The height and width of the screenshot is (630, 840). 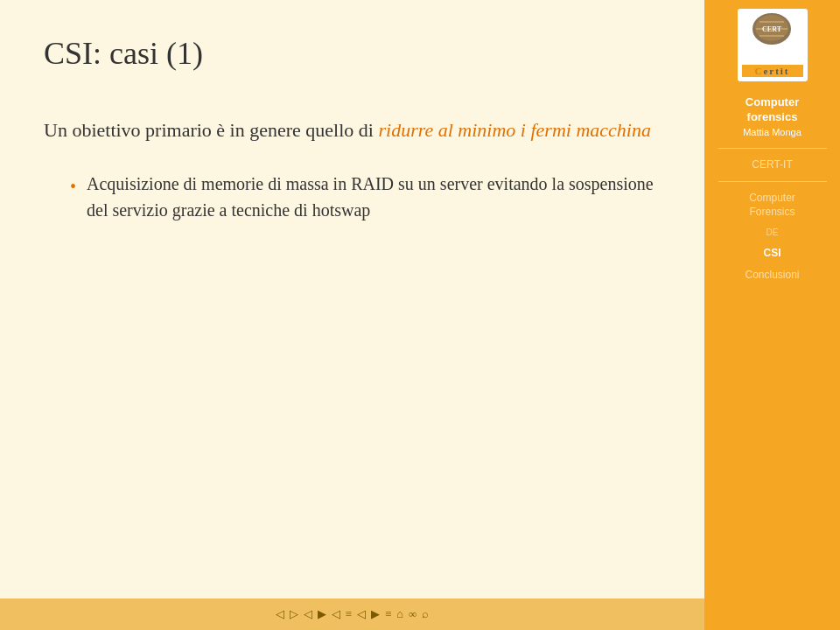 I want to click on slide-title: CSI: casi (1), so click(x=352, y=53).